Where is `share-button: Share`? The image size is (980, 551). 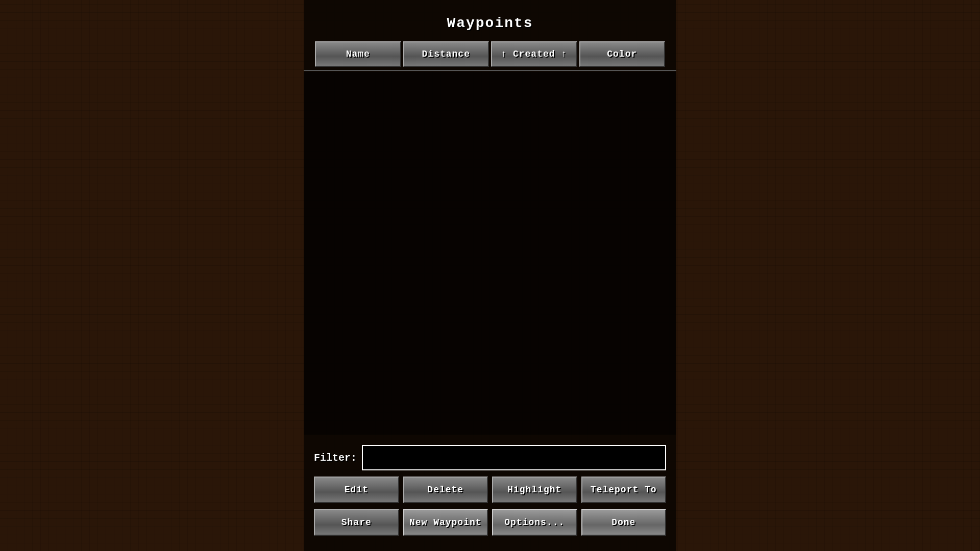
share-button: Share is located at coordinates (356, 522).